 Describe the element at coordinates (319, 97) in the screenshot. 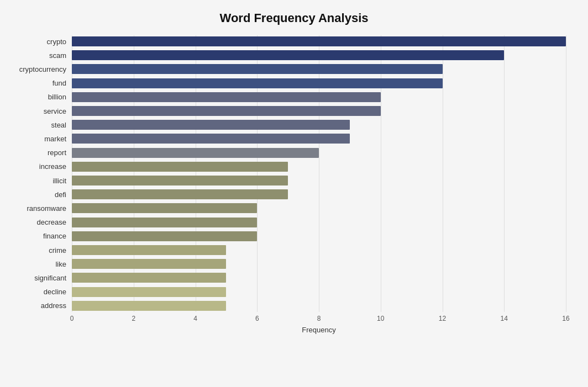

I see `table-row: billion` at that location.